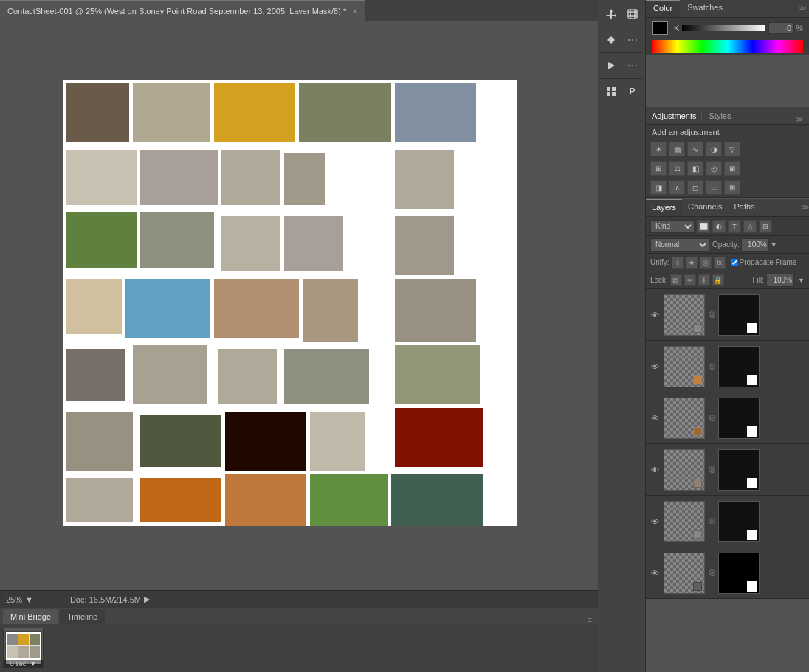  Describe the element at coordinates (677, 187) in the screenshot. I see `adj-posterize: ∧` at that location.